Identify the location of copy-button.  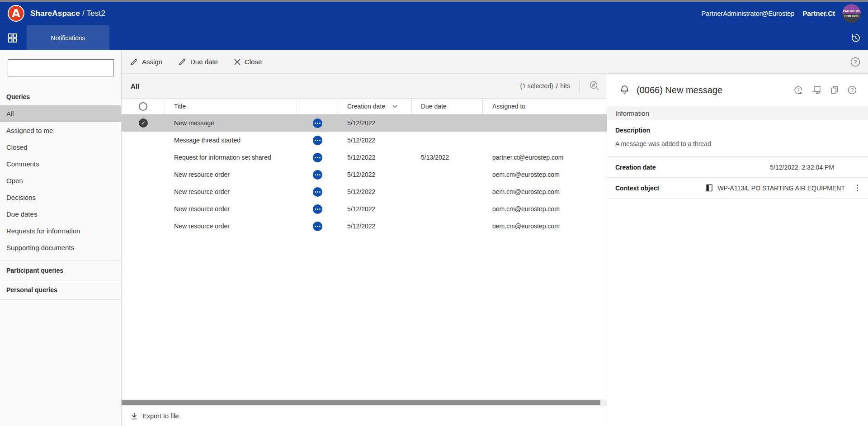
(835, 90).